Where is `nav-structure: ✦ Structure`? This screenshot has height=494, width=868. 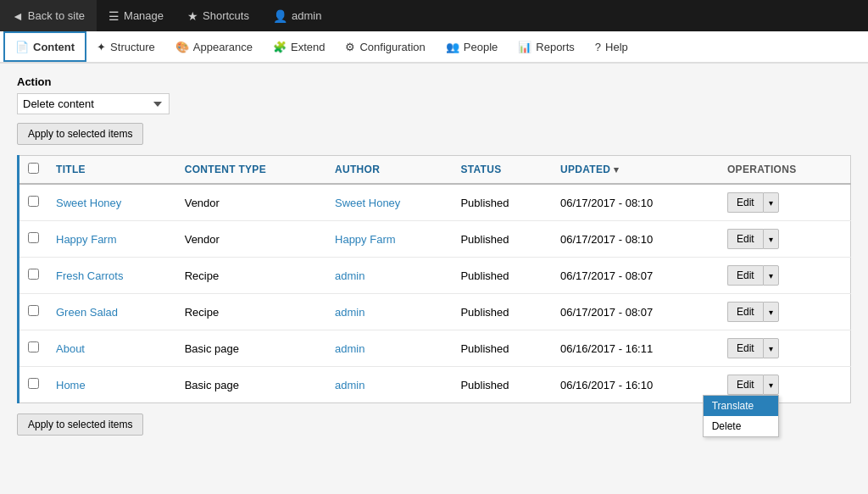 nav-structure: ✦ Structure is located at coordinates (125, 47).